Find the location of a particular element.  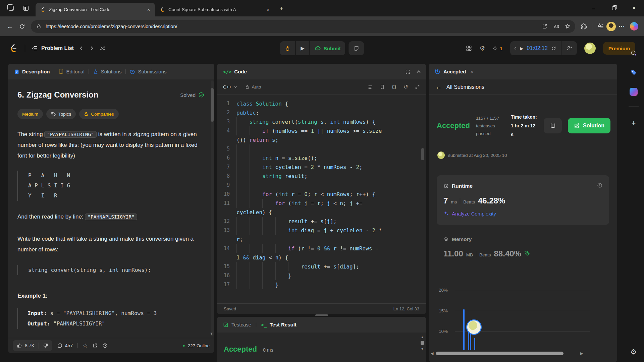

reset-code-icon: ↺ is located at coordinates (406, 87).